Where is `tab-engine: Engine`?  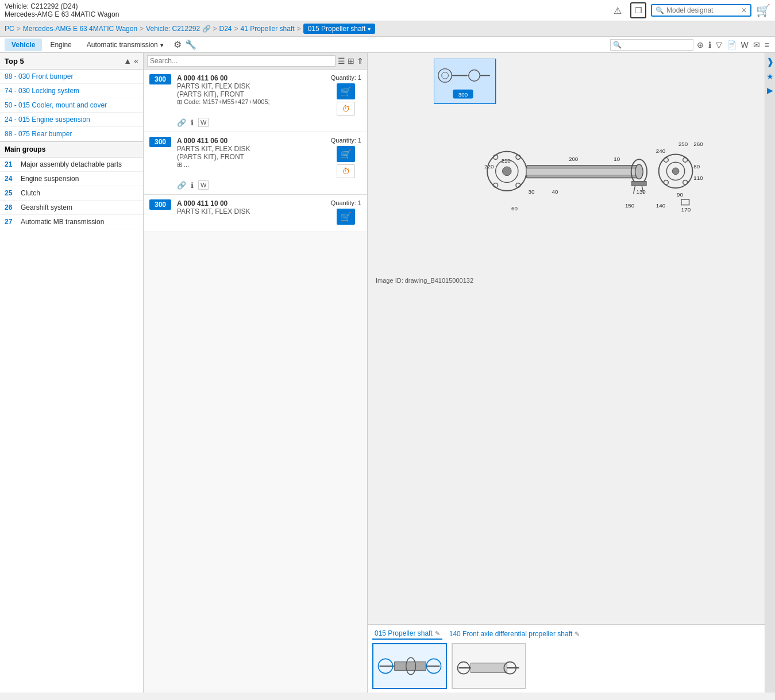 tab-engine: Engine is located at coordinates (61, 45).